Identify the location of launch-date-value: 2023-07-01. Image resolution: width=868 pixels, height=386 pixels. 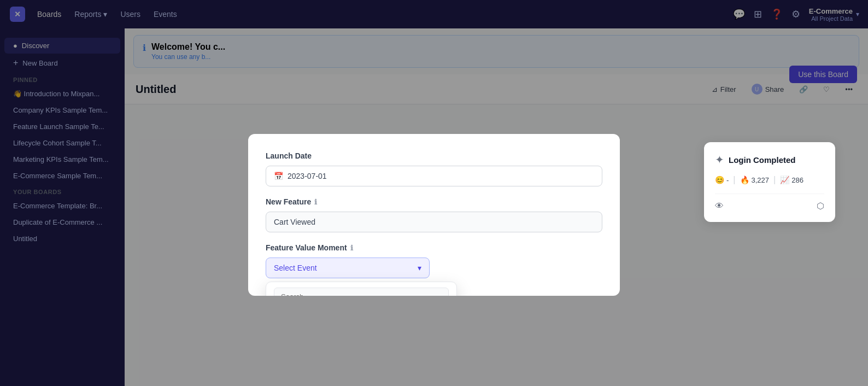
(307, 176).